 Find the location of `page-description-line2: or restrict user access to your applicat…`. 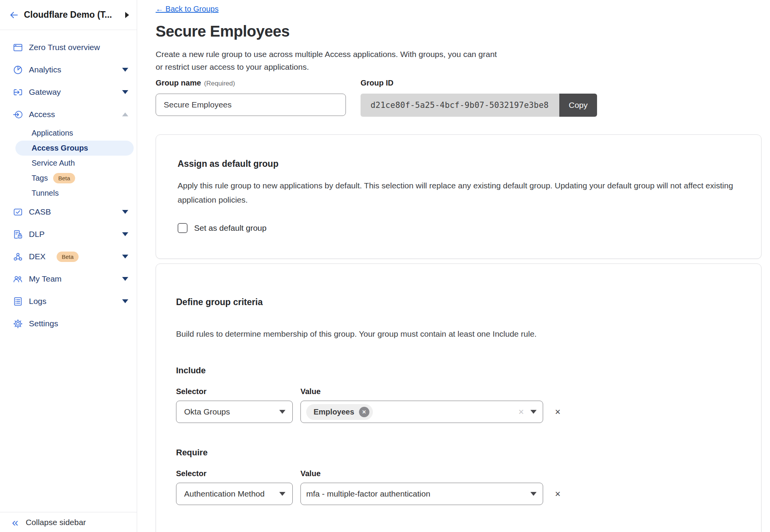

page-description-line2: or restrict user access to your applicat… is located at coordinates (463, 67).